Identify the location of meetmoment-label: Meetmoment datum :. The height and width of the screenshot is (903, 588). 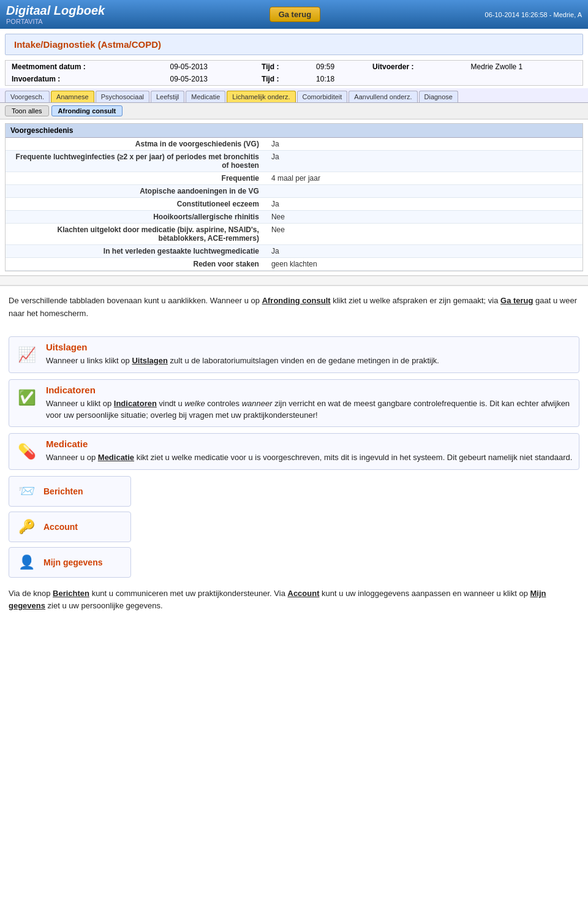
(85, 67).